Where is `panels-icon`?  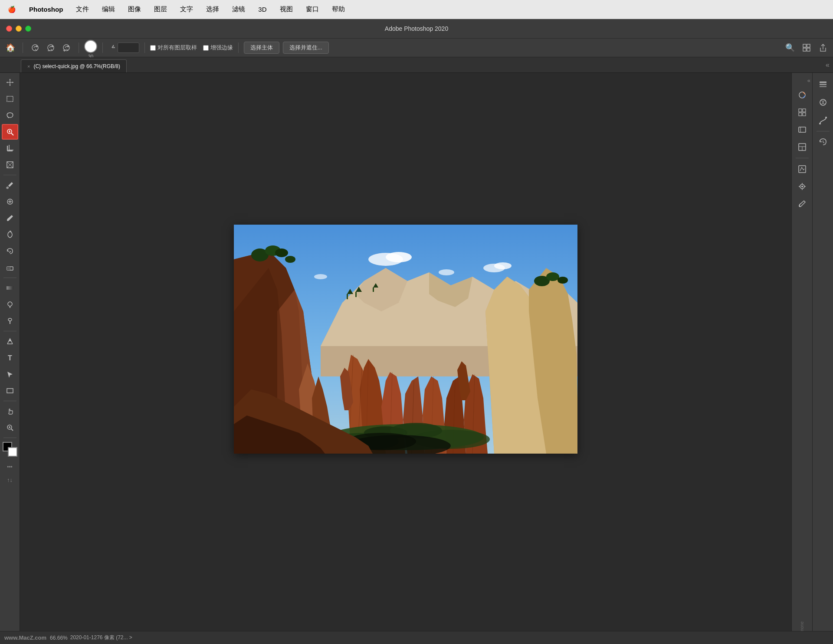
panels-icon is located at coordinates (802, 147).